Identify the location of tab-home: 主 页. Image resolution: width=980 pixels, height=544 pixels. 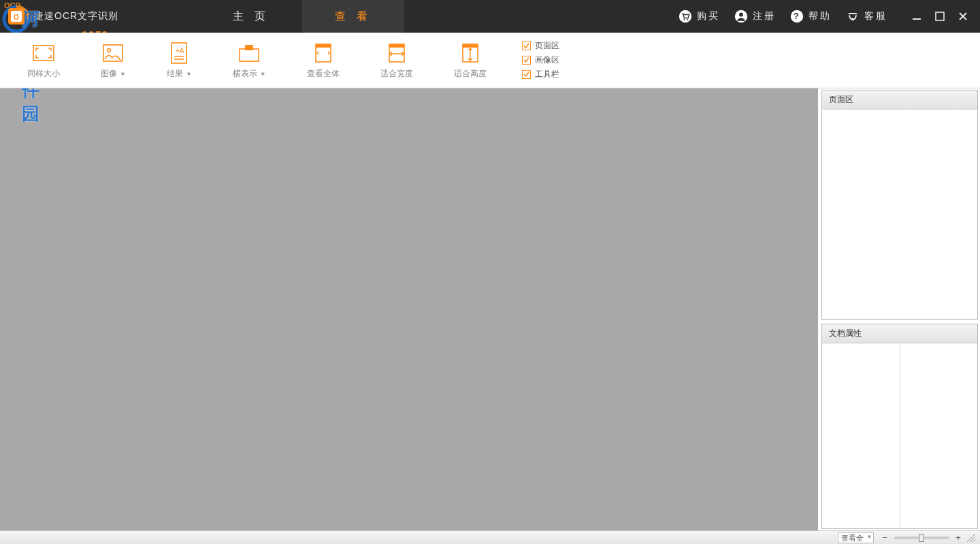
(251, 16).